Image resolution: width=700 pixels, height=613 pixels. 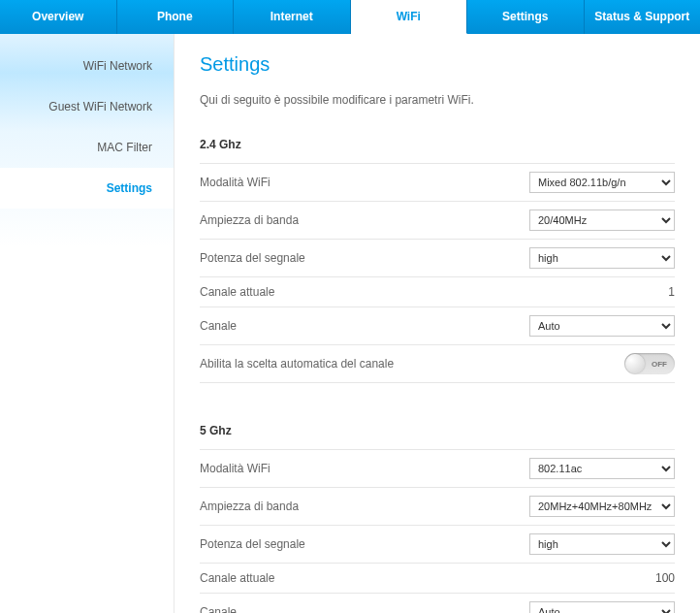 I want to click on label-5-channel: Canale, so click(x=218, y=609).